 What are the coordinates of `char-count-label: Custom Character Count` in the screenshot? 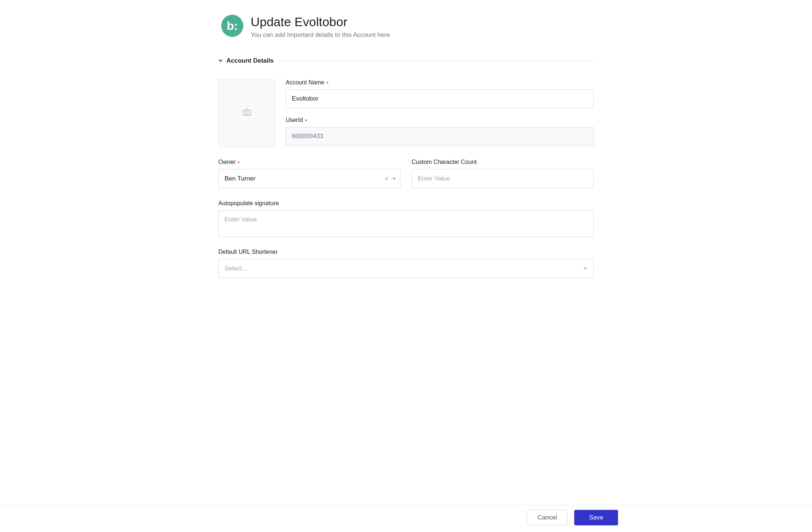 It's located at (503, 162).